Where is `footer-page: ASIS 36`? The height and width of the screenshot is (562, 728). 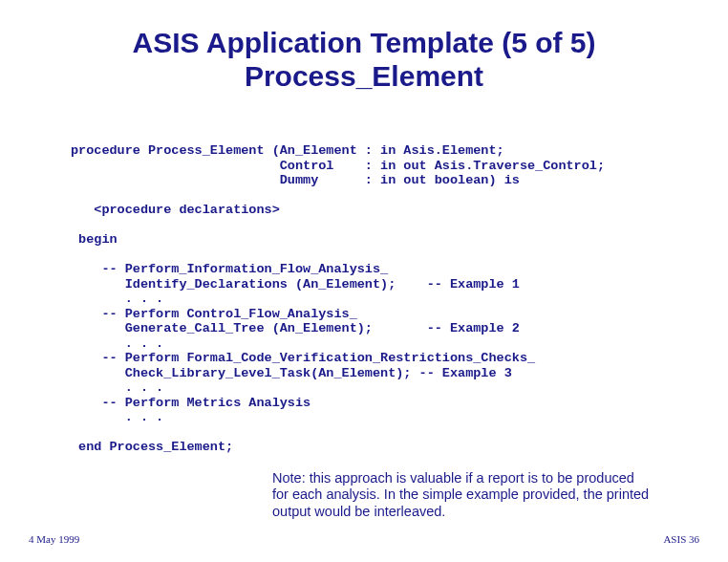 footer-page: ASIS 36 is located at coordinates (681, 539).